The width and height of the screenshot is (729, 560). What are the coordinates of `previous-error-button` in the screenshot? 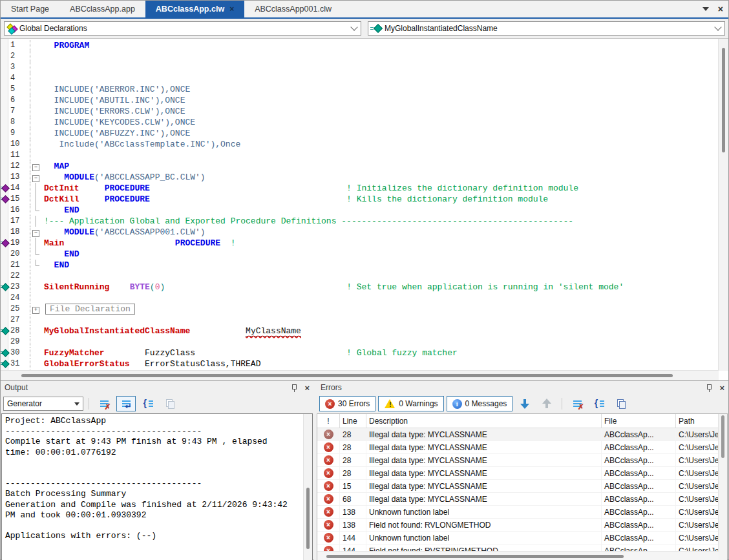 It's located at (547, 404).